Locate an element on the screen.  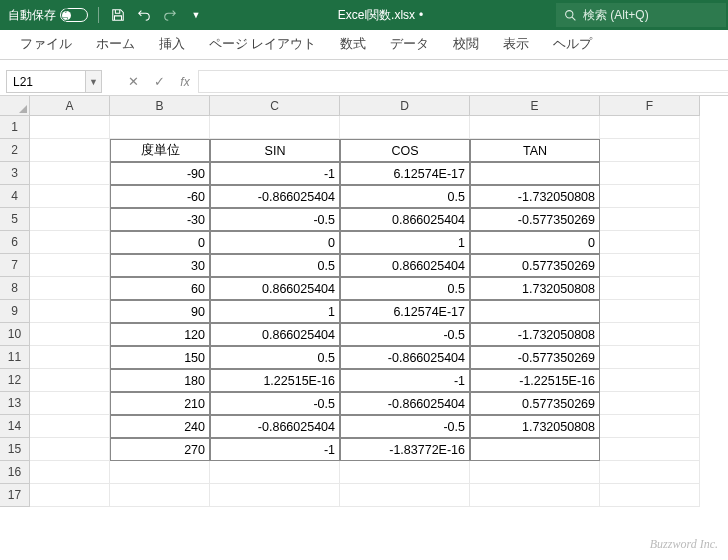
cell-D13: -0.866025404 is located at coordinates (405, 404).